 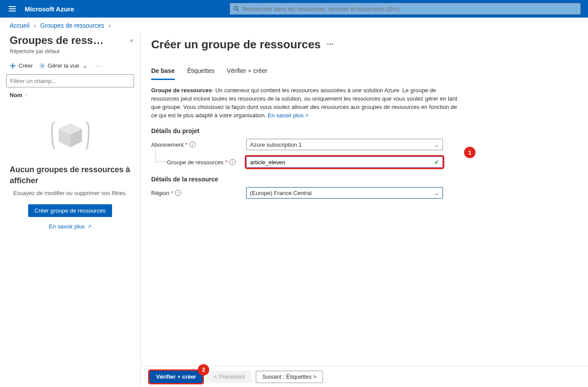 What do you see at coordinates (281, 193) in the screenshot?
I see `region-value: (Europe) France Central` at bounding box center [281, 193].